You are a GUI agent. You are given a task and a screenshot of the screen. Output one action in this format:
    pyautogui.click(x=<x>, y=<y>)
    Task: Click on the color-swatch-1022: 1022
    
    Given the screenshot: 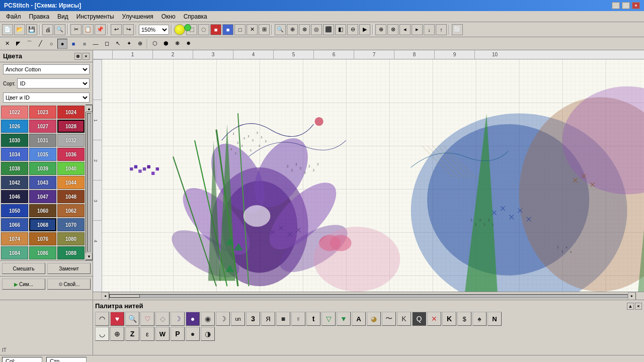 What is the action you would take?
    pyautogui.click(x=15, y=112)
    